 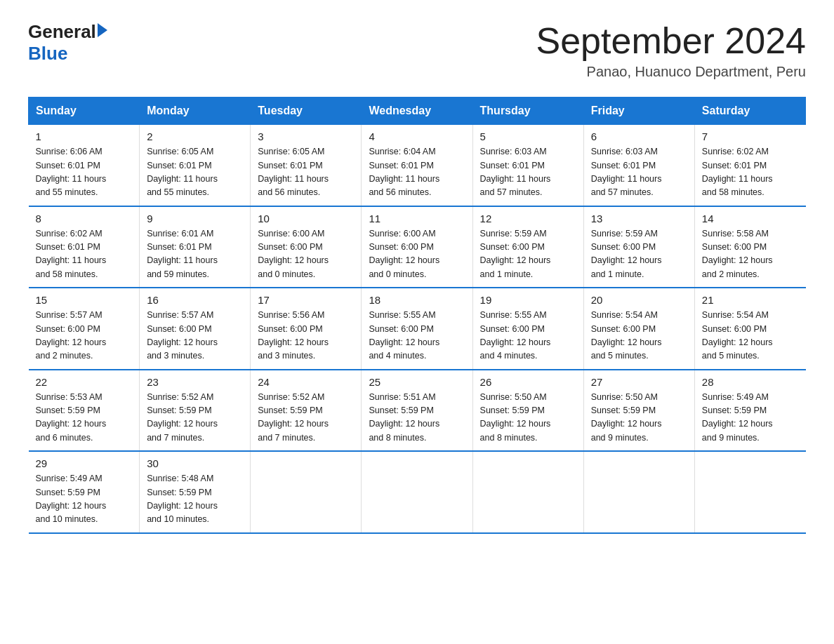 I want to click on calendar-cell: 13Sunrise: 5:59 AM Sunset: 6:00 PM Dayli…, so click(x=639, y=247).